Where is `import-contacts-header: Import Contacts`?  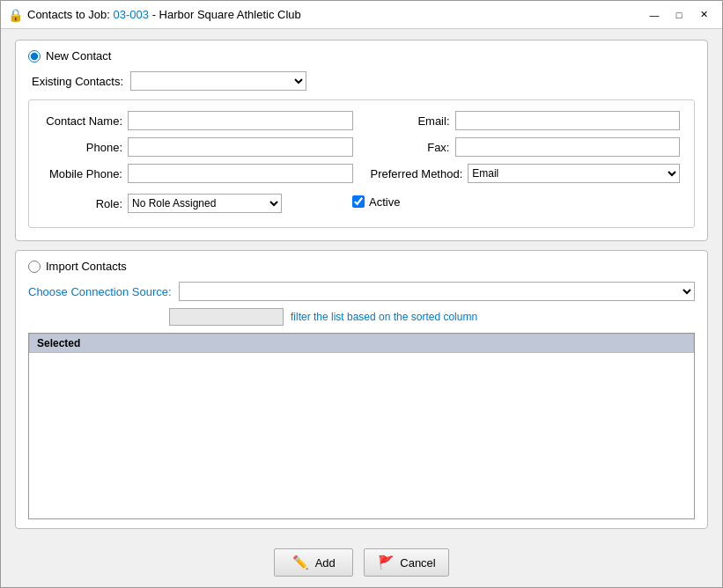
import-contacts-header: Import Contacts is located at coordinates (361, 266).